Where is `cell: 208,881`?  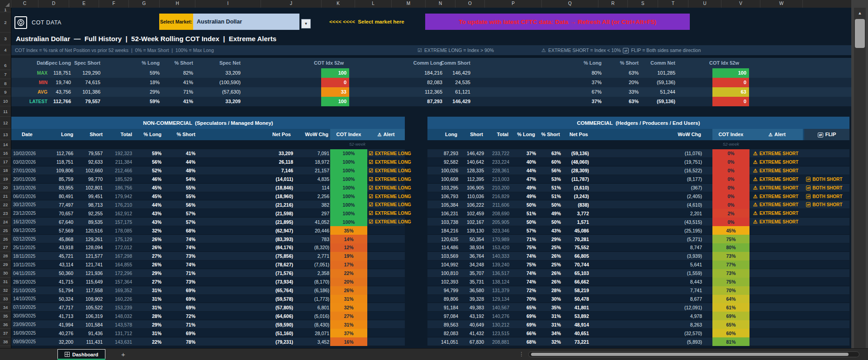
cell: 208,881 is located at coordinates (497, 342).